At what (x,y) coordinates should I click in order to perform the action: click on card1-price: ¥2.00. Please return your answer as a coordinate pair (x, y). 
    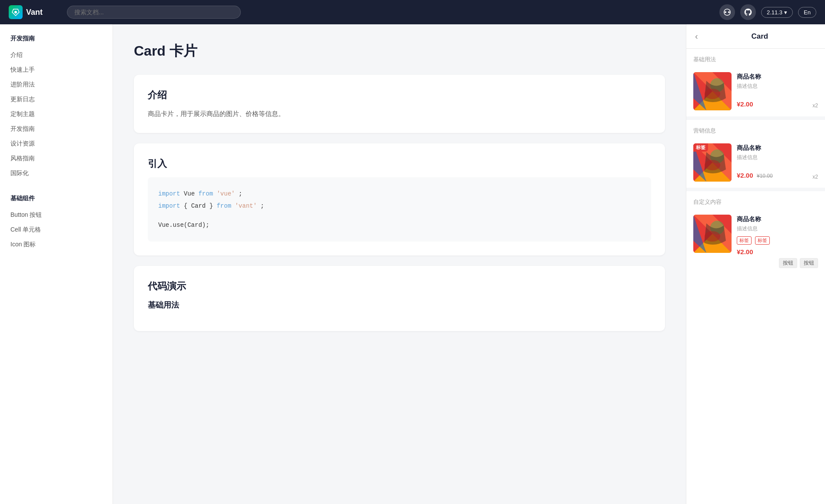
    Looking at the image, I should click on (745, 104).